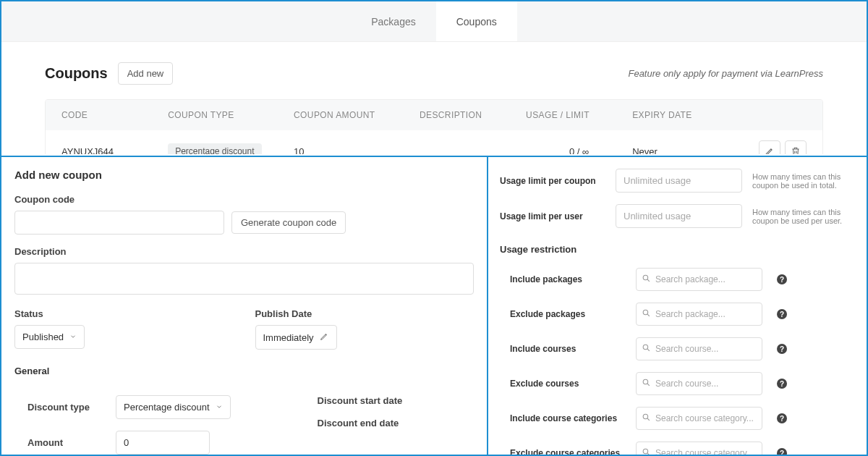 This screenshot has width=868, height=456. What do you see at coordinates (244, 200) in the screenshot?
I see `coupon-code-label: Coupon code` at bounding box center [244, 200].